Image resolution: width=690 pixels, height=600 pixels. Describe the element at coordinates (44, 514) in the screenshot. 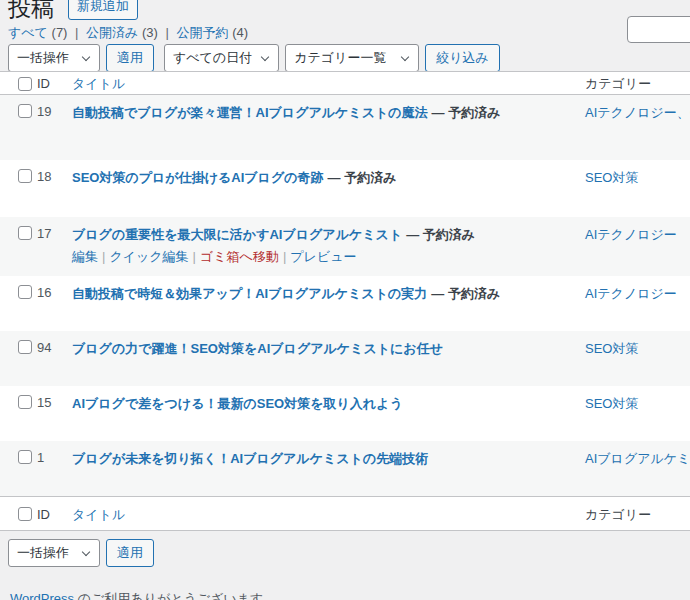

I see `column-footer-id: ID` at that location.